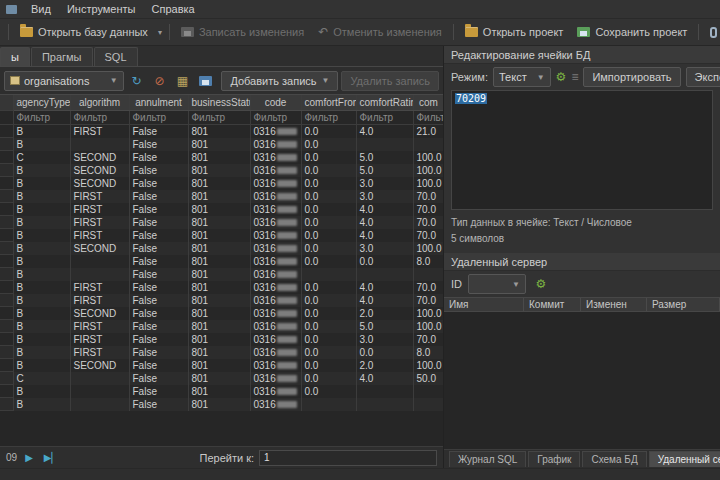 The width and height of the screenshot is (720, 480). Describe the element at coordinates (158, 102) in the screenshot. I see `column-header: annulment` at that location.